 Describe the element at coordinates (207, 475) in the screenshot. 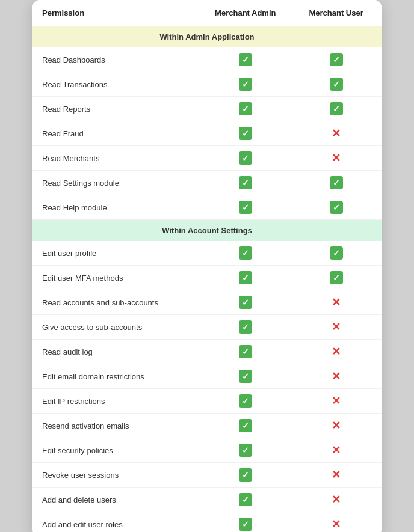

I see `table-row: Revoke user sessions✓✕` at that location.